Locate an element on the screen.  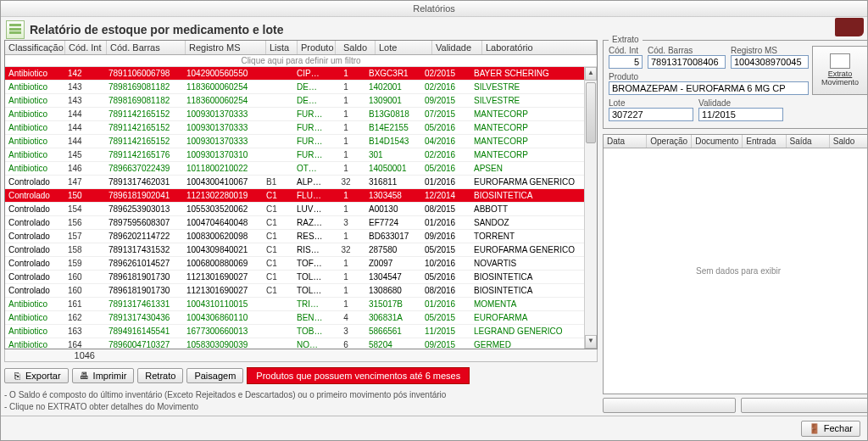
table-row: Controlado15978962610145271006800880069C… is located at coordinates (295, 264).